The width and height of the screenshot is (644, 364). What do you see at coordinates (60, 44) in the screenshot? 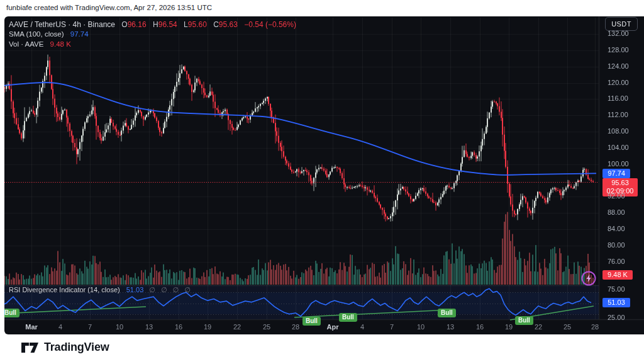
I see `volume-value: 9.48 K` at bounding box center [60, 44].